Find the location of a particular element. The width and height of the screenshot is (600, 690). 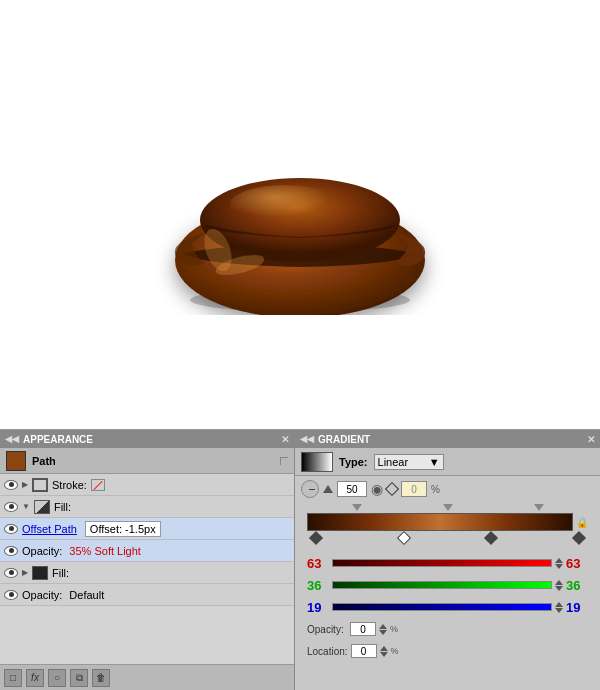

opacity-input: 0 is located at coordinates (363, 629).